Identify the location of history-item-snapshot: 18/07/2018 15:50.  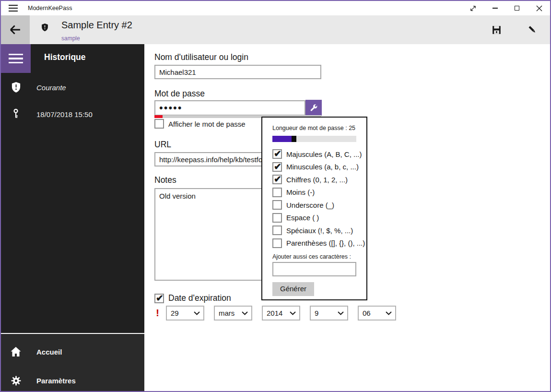
(73, 114).